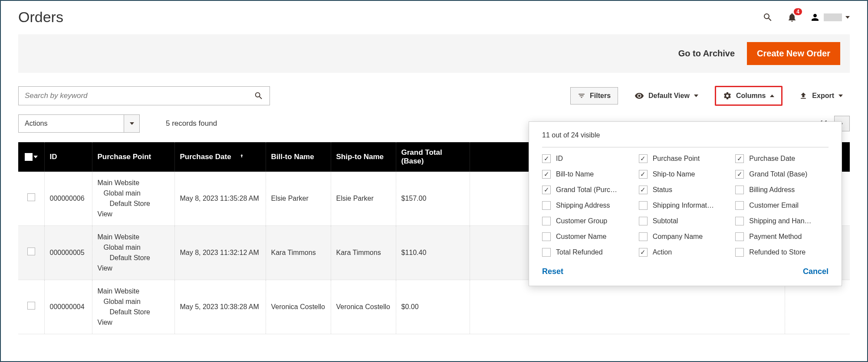 The width and height of the screenshot is (868, 362). I want to click on column-toggle: Action, so click(686, 252).